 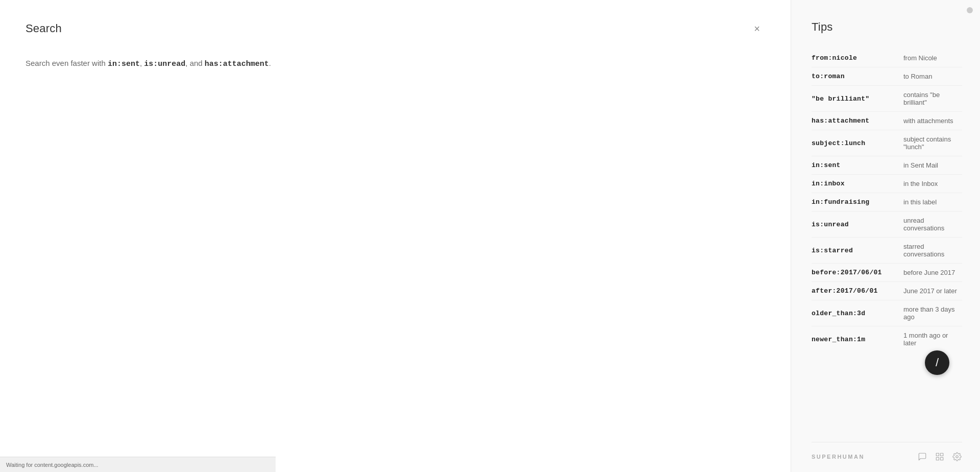 What do you see at coordinates (52, 465) in the screenshot?
I see `status-text: Waiting for content.googleapis.com...` at bounding box center [52, 465].